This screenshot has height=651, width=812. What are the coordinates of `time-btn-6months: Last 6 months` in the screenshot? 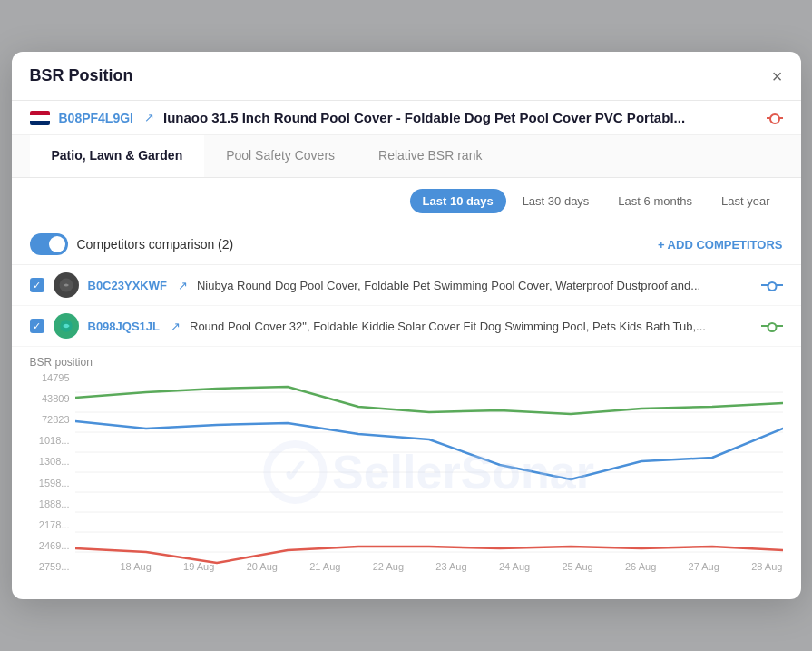 It's located at (655, 202).